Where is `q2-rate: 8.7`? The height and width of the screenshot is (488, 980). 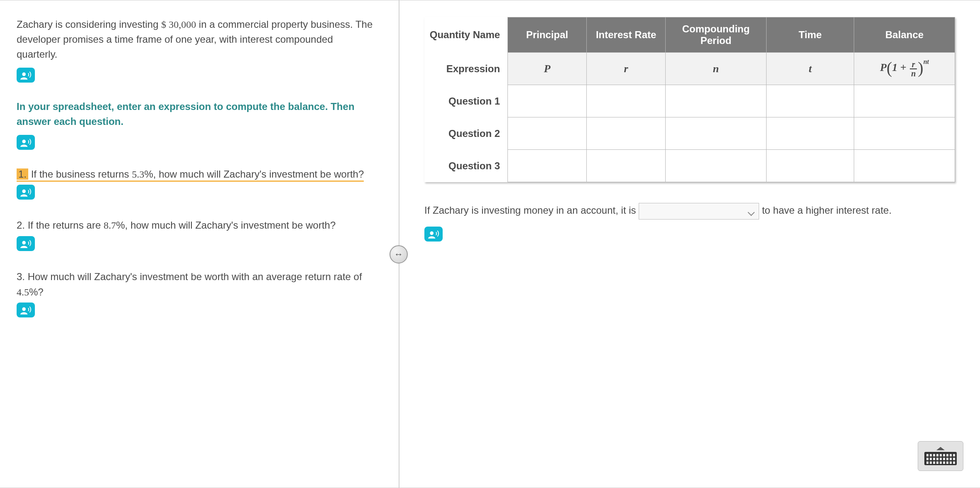 q2-rate: 8.7 is located at coordinates (110, 225).